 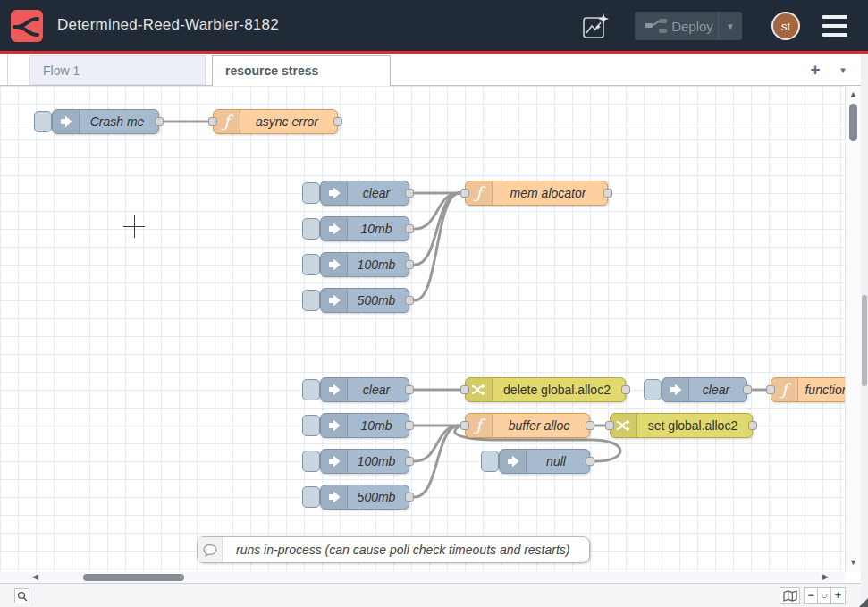 What do you see at coordinates (36, 577) in the screenshot?
I see `scroll-left-icon: ◀` at bounding box center [36, 577].